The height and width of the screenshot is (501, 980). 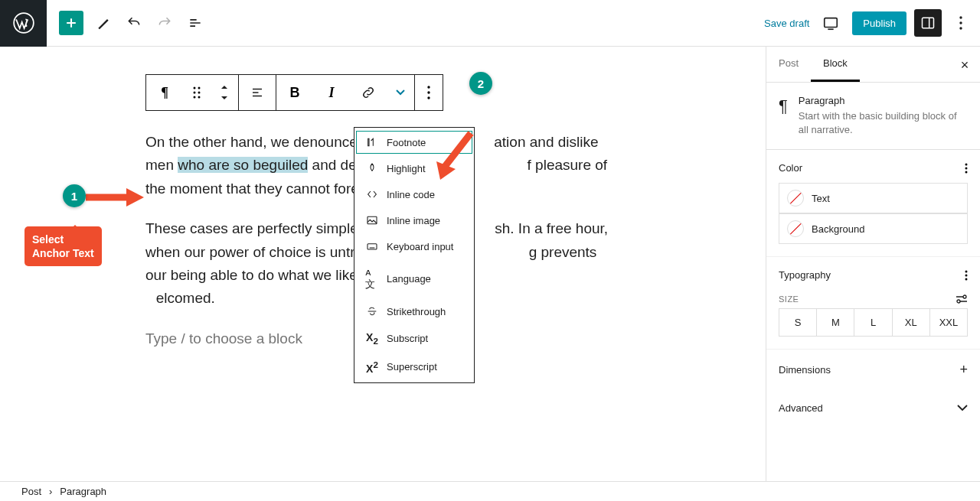 What do you see at coordinates (257, 93) in the screenshot?
I see `align-button` at bounding box center [257, 93].